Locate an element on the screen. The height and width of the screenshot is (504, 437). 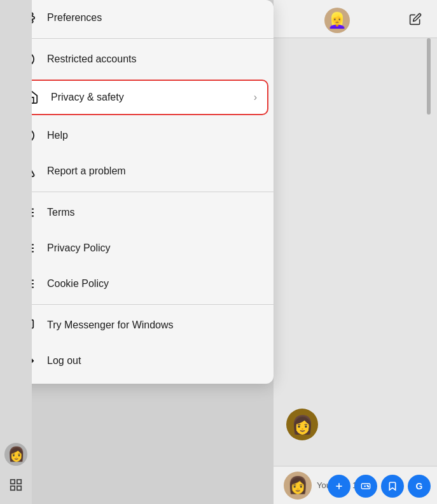
menu-item-privacy: Privacy & safety › is located at coordinates (140, 97).